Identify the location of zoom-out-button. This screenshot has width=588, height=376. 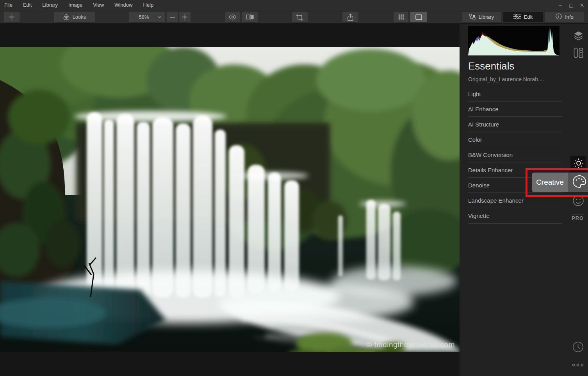
(173, 17).